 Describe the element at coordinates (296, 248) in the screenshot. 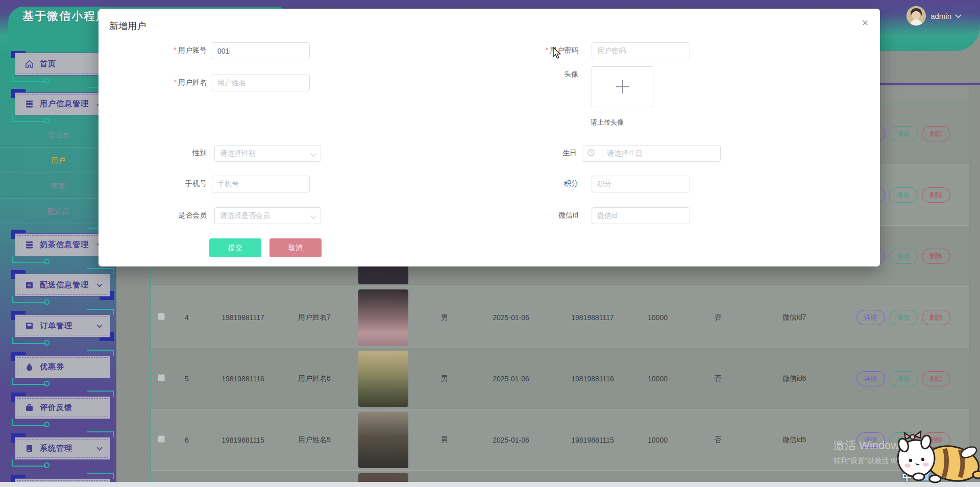

I see `cancel-button: 取消` at that location.